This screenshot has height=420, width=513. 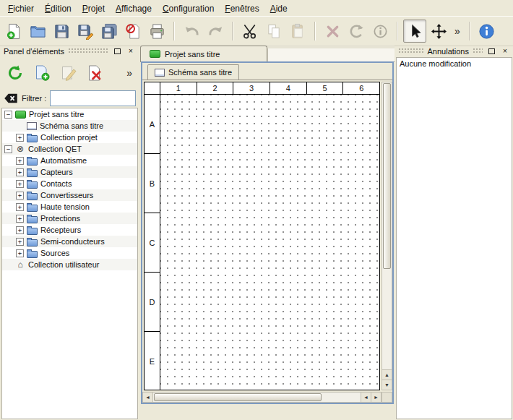 I want to click on menu-projet: Projet, so click(x=94, y=9).